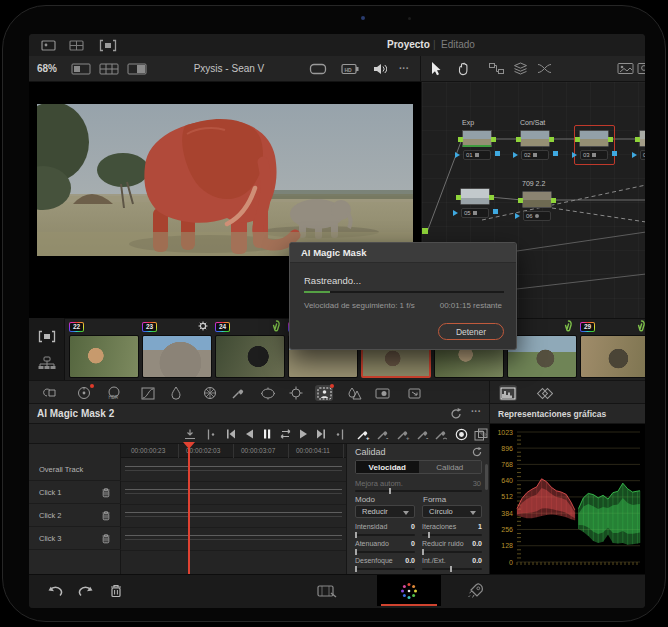 This screenshot has width=668, height=627. Describe the element at coordinates (518, 140) in the screenshot. I see `node-02-input` at that location.